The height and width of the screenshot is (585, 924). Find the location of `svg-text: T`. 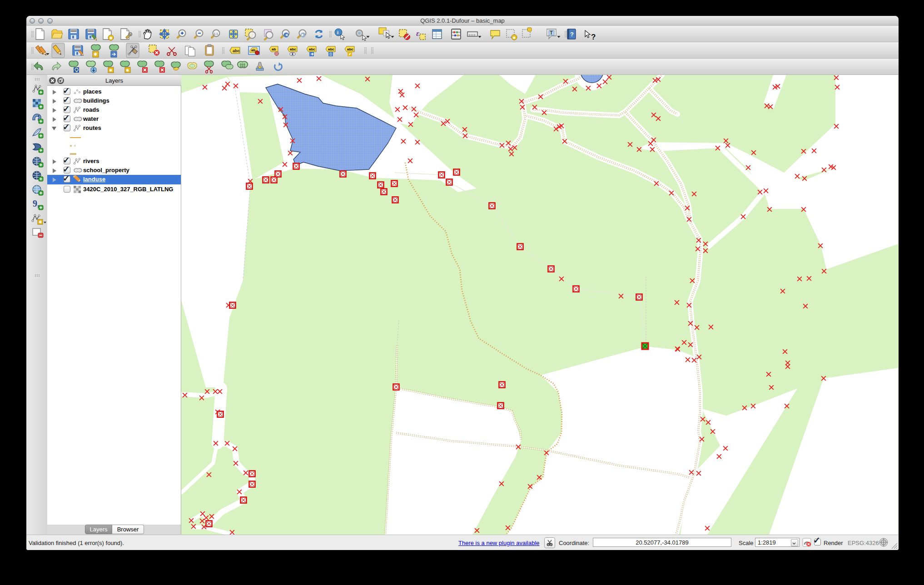

svg-text: T is located at coordinates (551, 33).